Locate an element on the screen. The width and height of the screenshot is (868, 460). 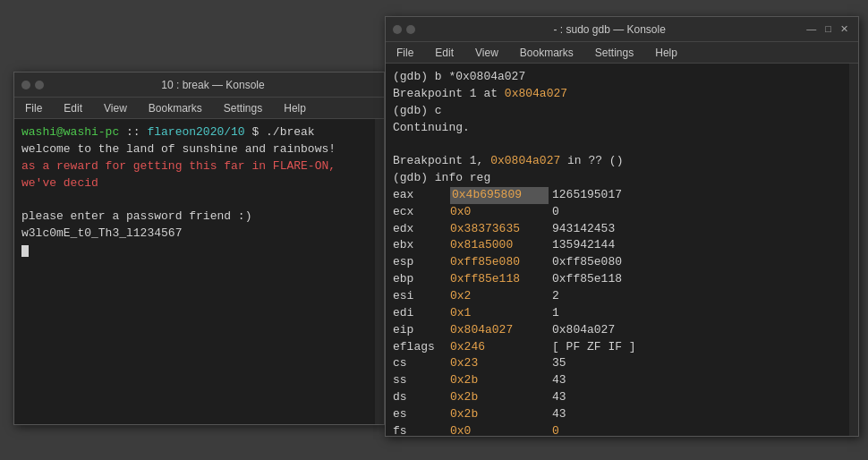
gdb-line-c: (gdb) c is located at coordinates (617, 111).